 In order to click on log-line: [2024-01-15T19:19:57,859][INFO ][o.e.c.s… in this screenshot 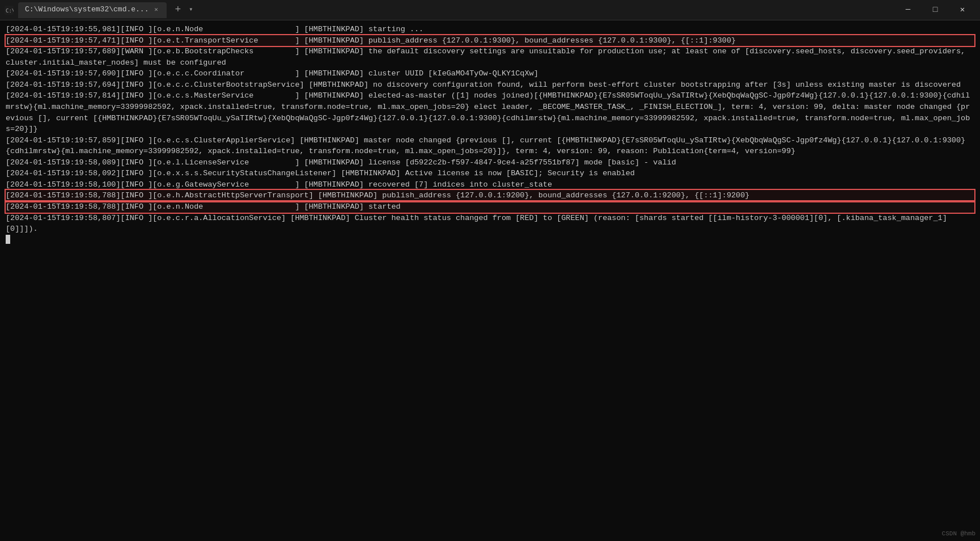, I will do `click(490, 146)`.